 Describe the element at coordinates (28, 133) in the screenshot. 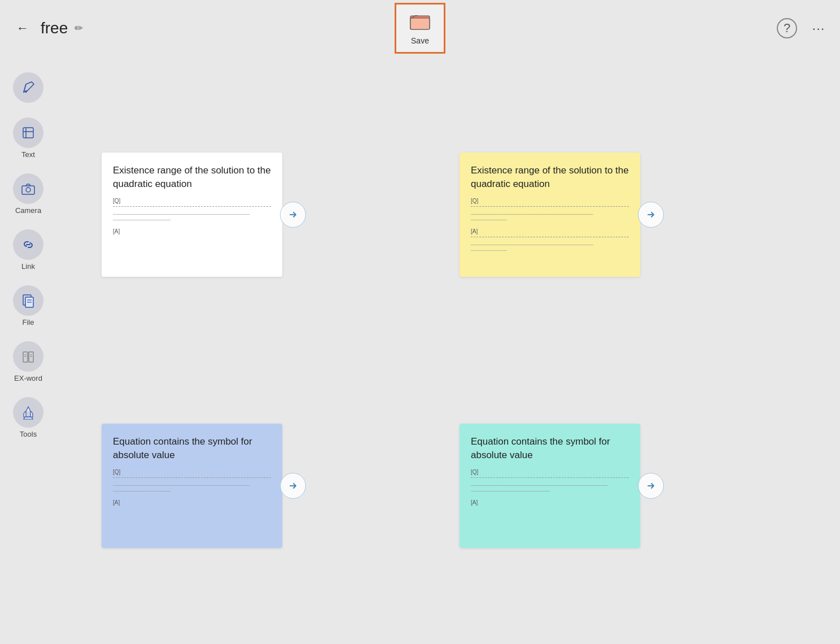

I see `text-icon` at that location.